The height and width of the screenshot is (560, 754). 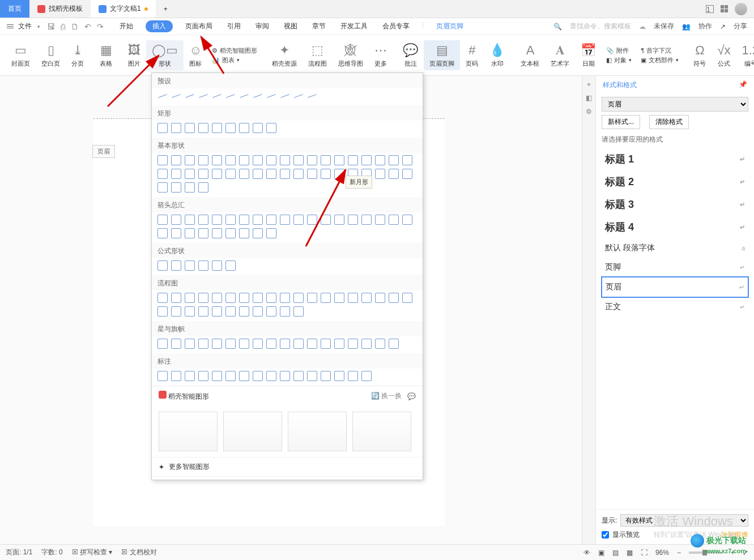 What do you see at coordinates (589, 112) in the screenshot?
I see `vtool-icon: ⚙` at bounding box center [589, 112].